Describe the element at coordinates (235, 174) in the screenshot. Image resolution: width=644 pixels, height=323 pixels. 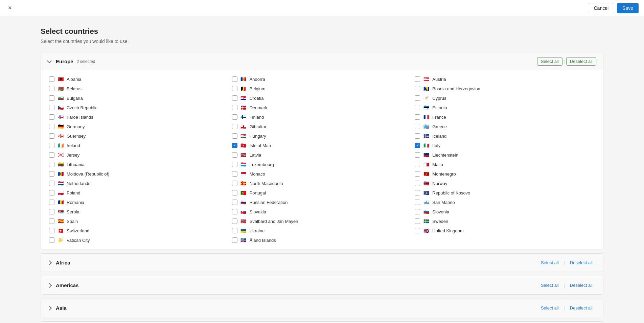
I see `checkbox-monaco` at that location.